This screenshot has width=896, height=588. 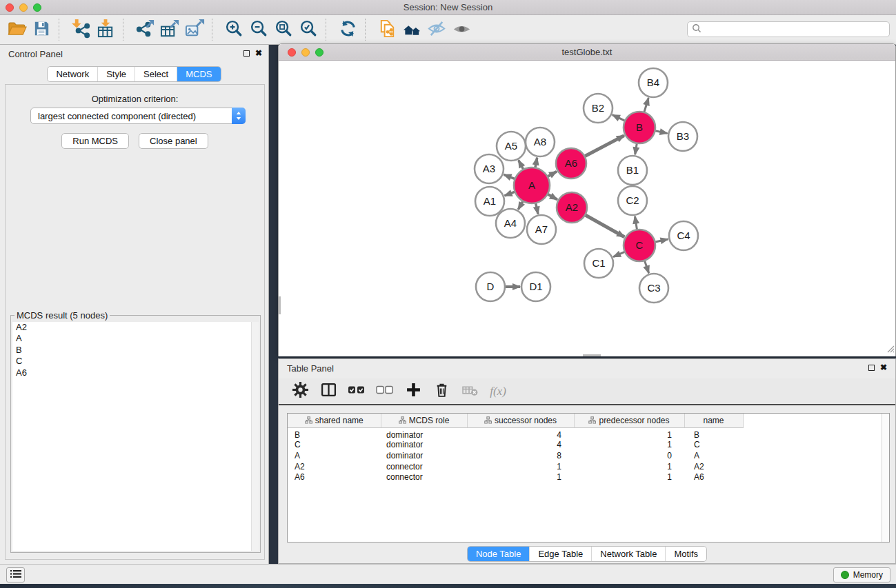 What do you see at coordinates (283, 30) in the screenshot?
I see `zoom-fit-button` at bounding box center [283, 30].